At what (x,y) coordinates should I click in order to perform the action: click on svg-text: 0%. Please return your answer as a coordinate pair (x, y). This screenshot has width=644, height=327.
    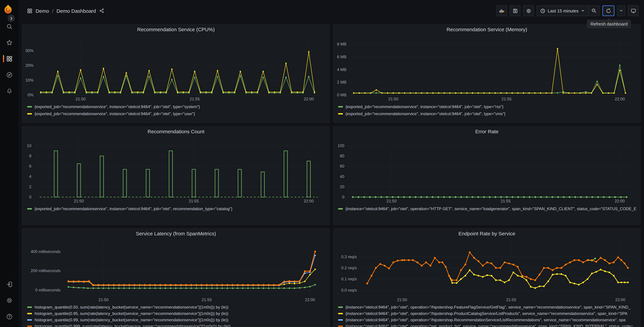
    Looking at the image, I should click on (30, 95).